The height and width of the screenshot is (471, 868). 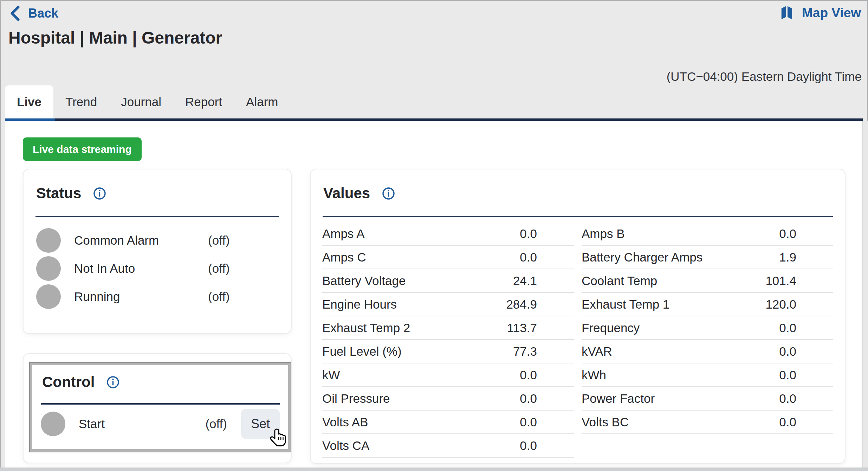 I want to click on value-label: Amps B, so click(x=603, y=234).